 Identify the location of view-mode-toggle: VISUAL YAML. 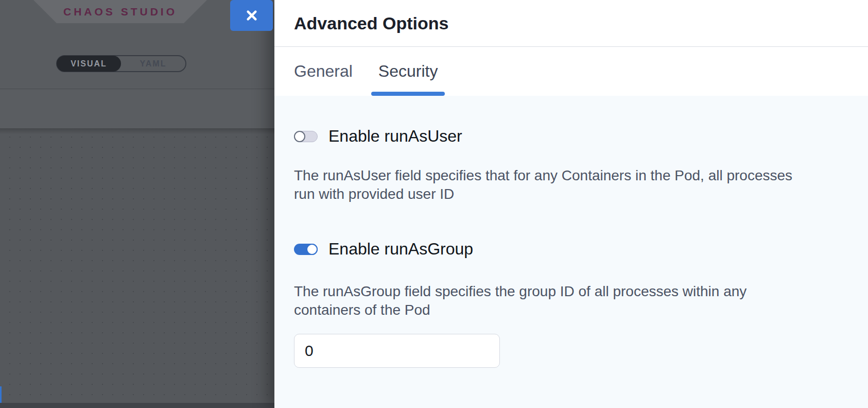
(121, 64).